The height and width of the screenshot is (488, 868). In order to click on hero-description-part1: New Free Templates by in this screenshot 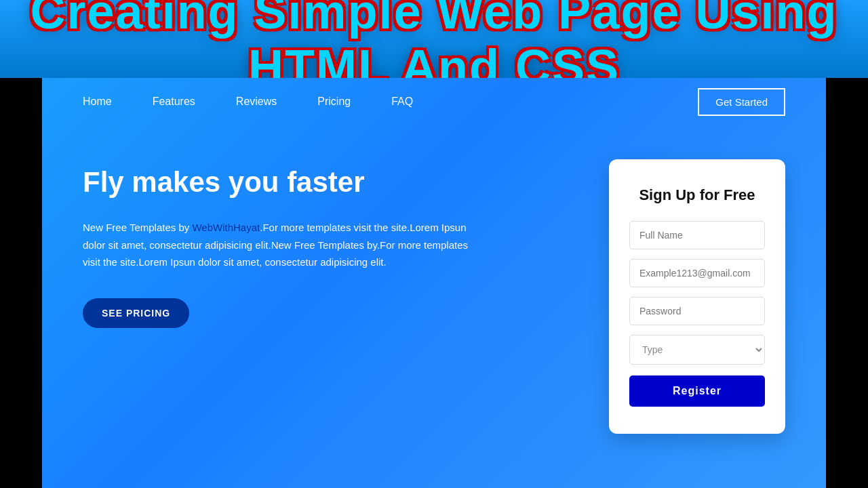, I will do `click(137, 228)`.